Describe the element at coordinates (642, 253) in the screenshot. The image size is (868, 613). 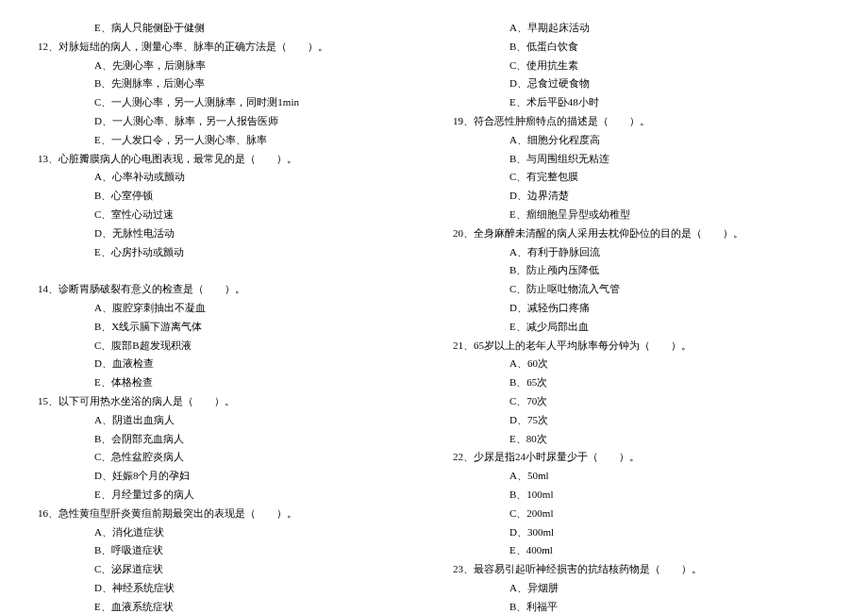
I see `q20-option-a: A、有利于静脉回流` at that location.